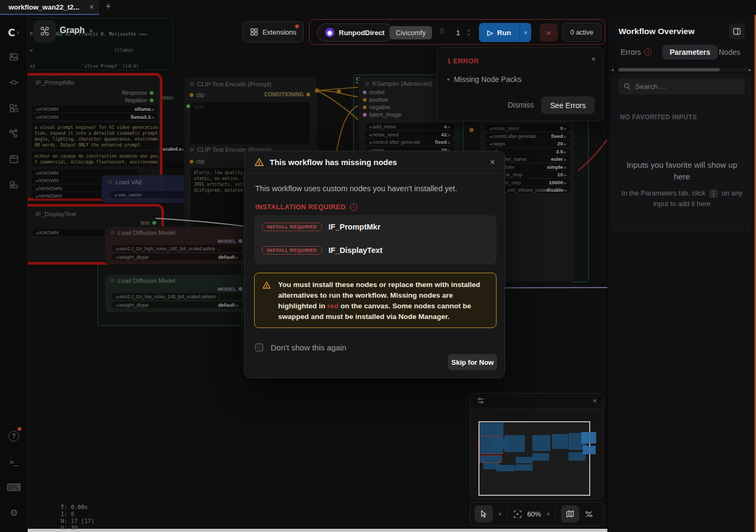 Image resolution: width=756 pixels, height=532 pixels. What do you see at coordinates (176, 245) in the screenshot?
I see `node-load-diffusion-high: Load Diffusion Model MODEL wan2.2_t2v_hi…` at bounding box center [176, 245].